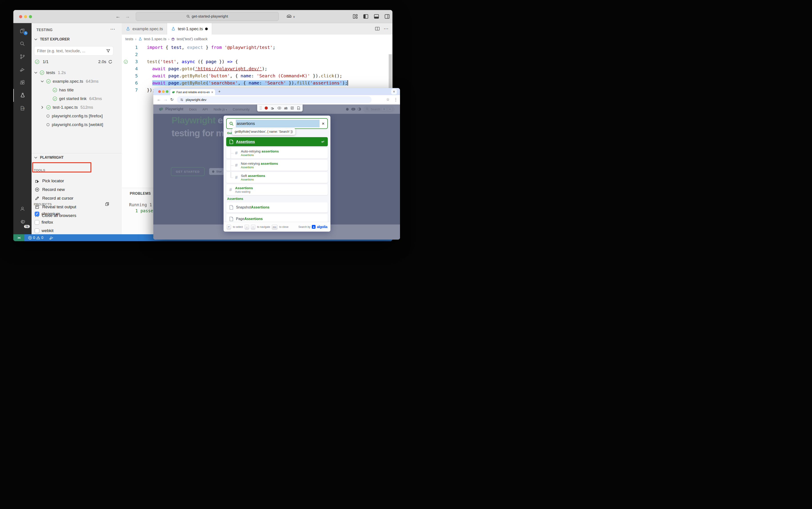 The image size is (812, 509). Describe the element at coordinates (47, 214) in the screenshot. I see `project-checkbox-chromium: chromium` at that location.